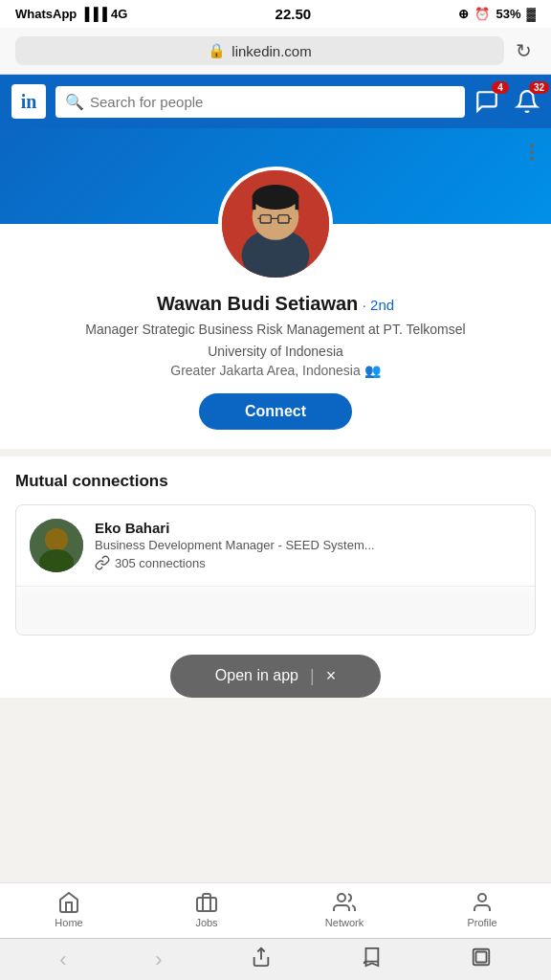 This screenshot has width=551, height=980. Describe the element at coordinates (481, 960) in the screenshot. I see `browser-tabs-button` at that location.